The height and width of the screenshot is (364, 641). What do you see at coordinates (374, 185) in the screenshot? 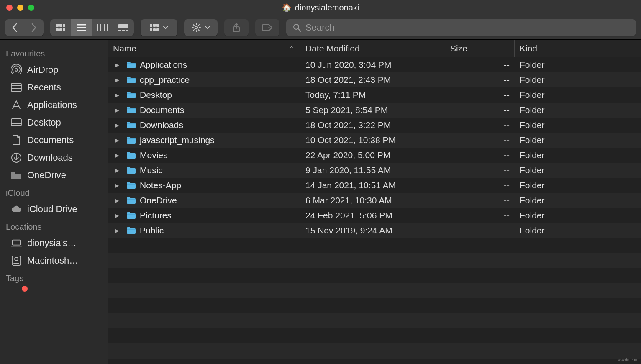
I see `table-row: ▶Notes-App14 Jan 2021, 10:51 AM--Folder` at bounding box center [374, 185].